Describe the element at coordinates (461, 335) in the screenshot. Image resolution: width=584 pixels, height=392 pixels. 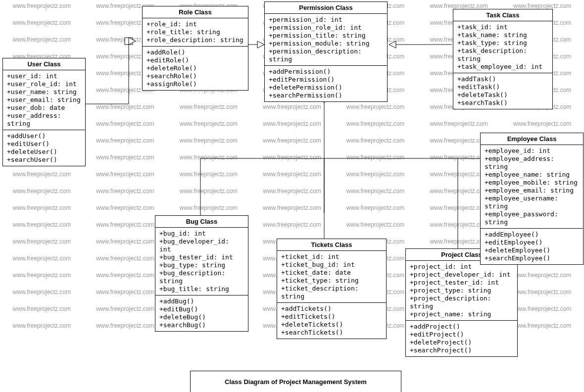
I see `member-line: +editProject()` at that location.